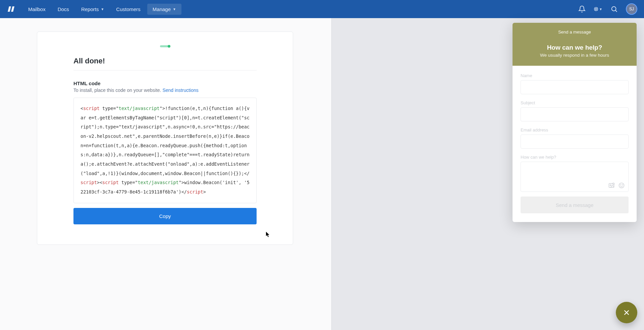  I want to click on bell-icon, so click(582, 9).